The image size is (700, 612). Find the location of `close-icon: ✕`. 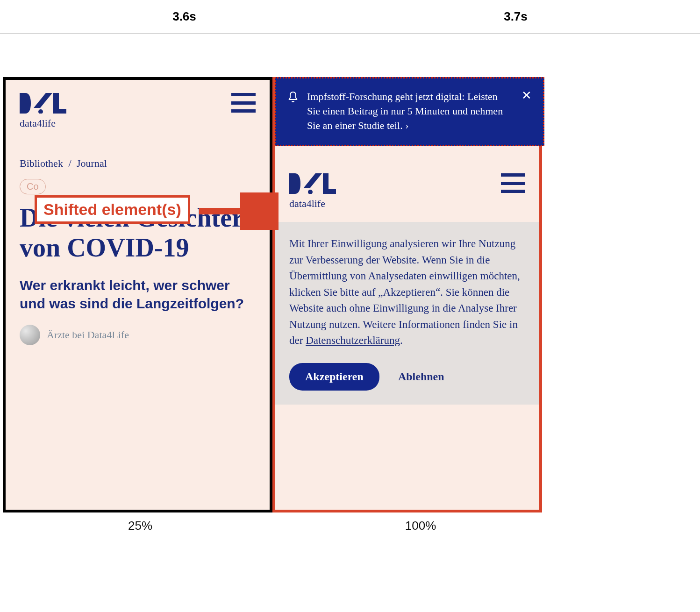

close-icon: ✕ is located at coordinates (527, 96).